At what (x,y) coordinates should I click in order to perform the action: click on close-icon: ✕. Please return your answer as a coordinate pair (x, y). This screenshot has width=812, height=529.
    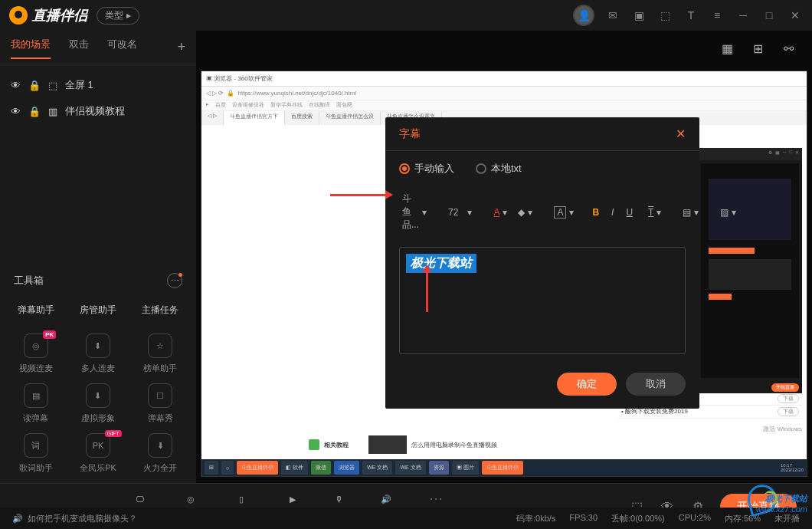
    Looking at the image, I should click on (795, 15).